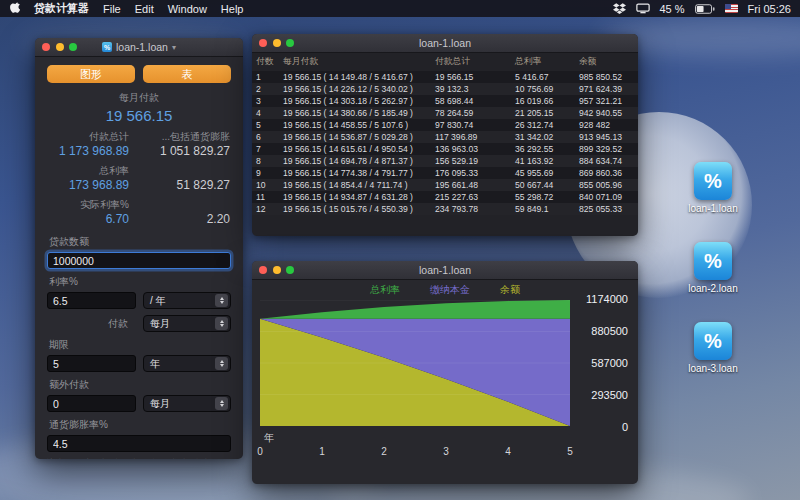  I want to click on menubar-clock: Fri 05:26, so click(770, 9).